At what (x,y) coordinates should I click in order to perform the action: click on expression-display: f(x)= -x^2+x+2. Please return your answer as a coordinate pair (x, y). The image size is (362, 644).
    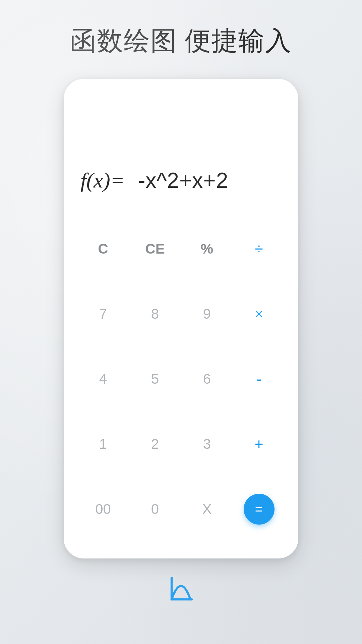
    Looking at the image, I should click on (181, 154).